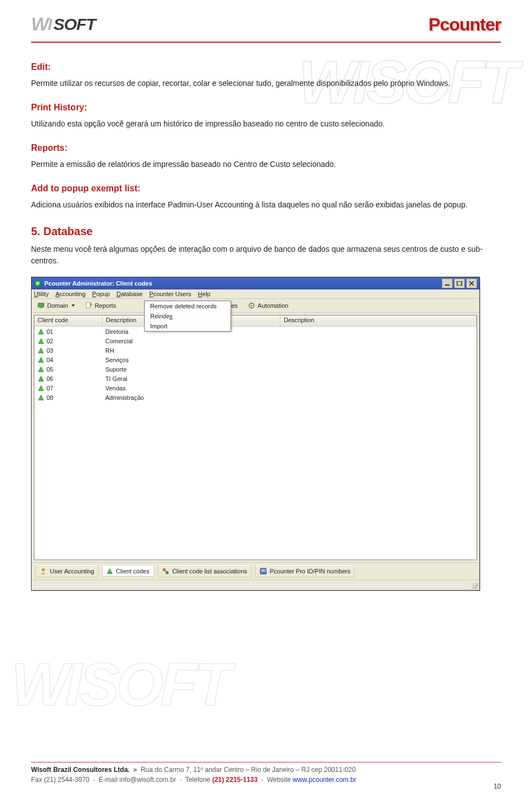 The width and height of the screenshot is (532, 798). What do you see at coordinates (378, 321) in the screenshot?
I see `col-description-right: Description` at bounding box center [378, 321].